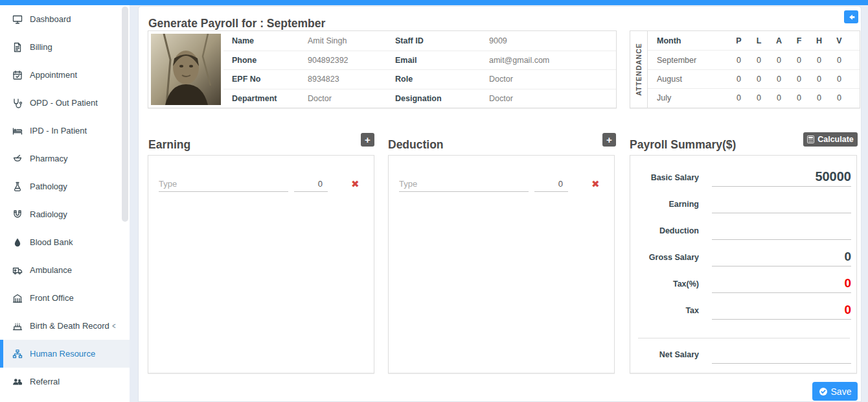  What do you see at coordinates (65, 381) in the screenshot?
I see `sidebar-item-referral: Referral` at bounding box center [65, 381].